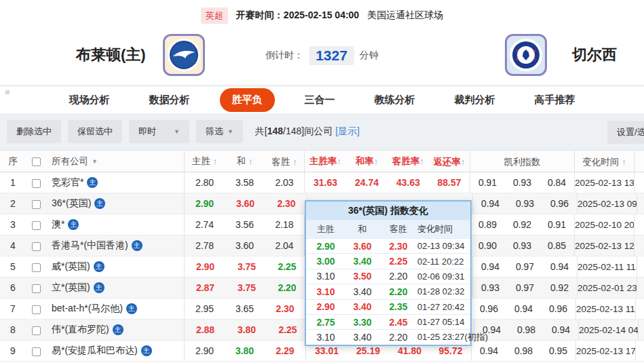 Image resolution: width=644 pixels, height=363 pixels. I want to click on change-time: 2025-02-13 11:53, so click(606, 309).